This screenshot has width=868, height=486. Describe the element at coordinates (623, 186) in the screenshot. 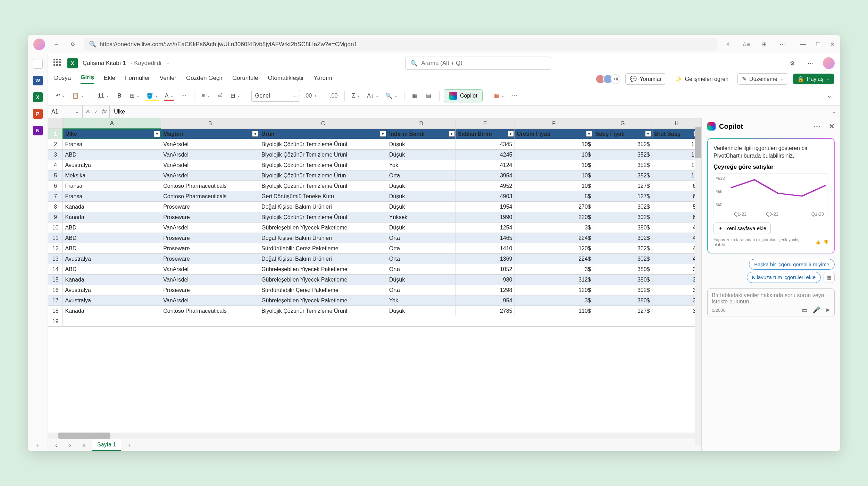

I see `cell: 127$` at that location.